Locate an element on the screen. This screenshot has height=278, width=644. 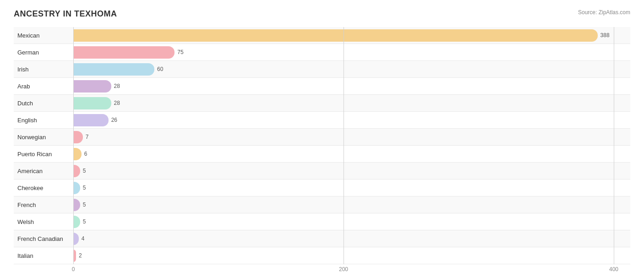
bar-value-label: 4 is located at coordinates (83, 239).